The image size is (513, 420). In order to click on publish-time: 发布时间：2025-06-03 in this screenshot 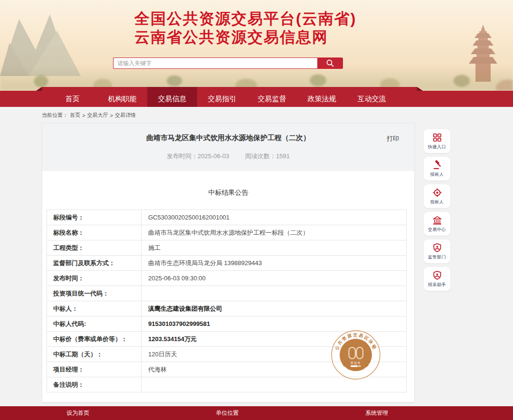, I will do `click(198, 156)`.